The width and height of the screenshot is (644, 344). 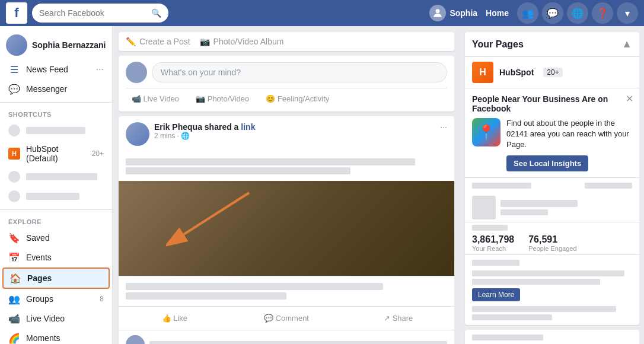 What do you see at coordinates (552, 72) in the screenshot?
I see `hubspot-page-item: H HubSpot 20+` at bounding box center [552, 72].